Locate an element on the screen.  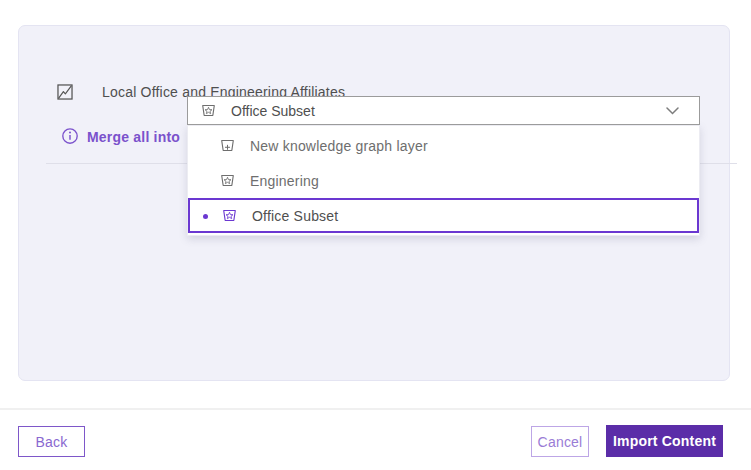
dropdown-item-label: Office Subset is located at coordinates (295, 216).